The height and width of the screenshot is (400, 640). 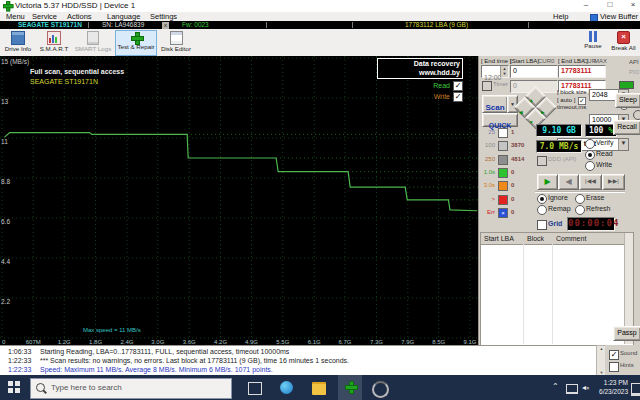 What do you see at coordinates (14, 388) in the screenshot?
I see `start-button` at bounding box center [14, 388].